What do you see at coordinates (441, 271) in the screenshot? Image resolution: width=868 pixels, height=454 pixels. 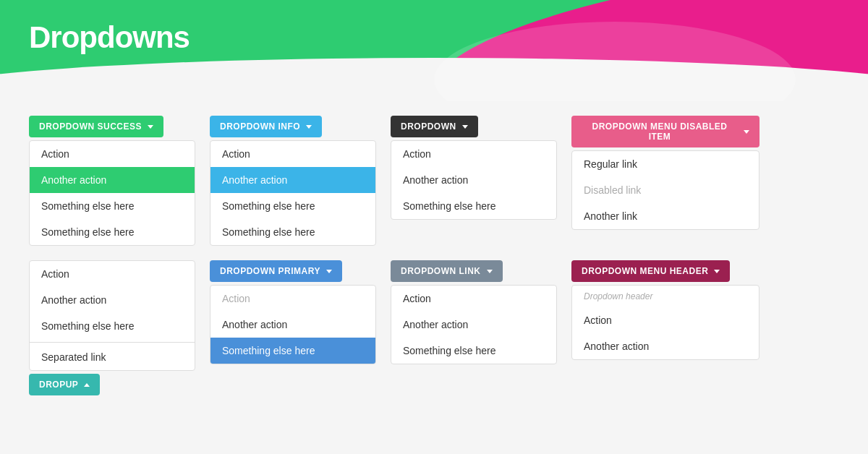 I see `dropdown-link-label: DROPDOWN LINK` at bounding box center [441, 271].